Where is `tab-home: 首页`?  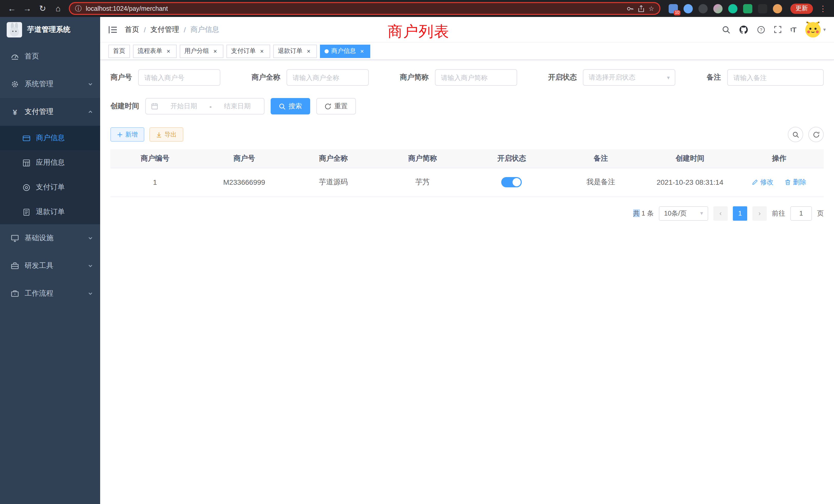
tab-home: 首页 is located at coordinates (119, 51).